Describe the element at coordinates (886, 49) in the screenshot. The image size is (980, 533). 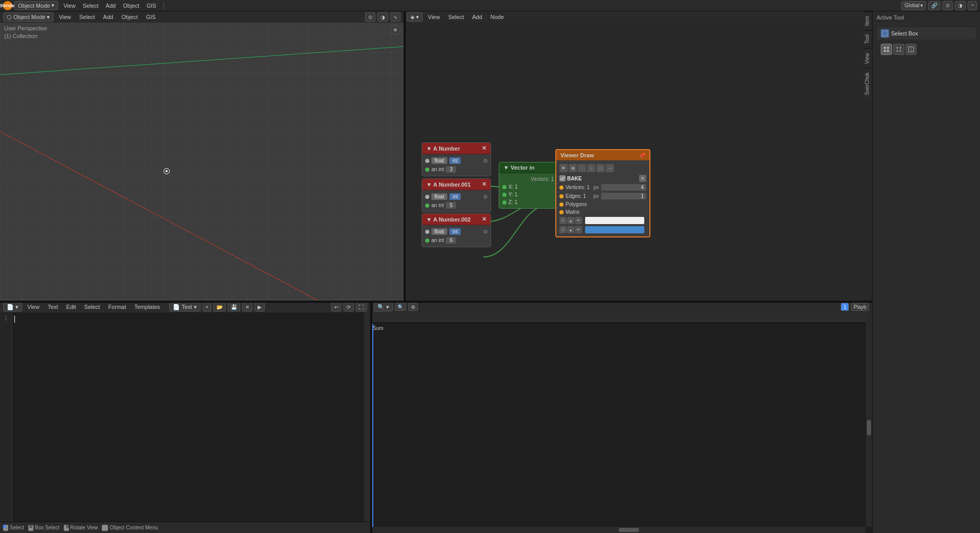
I see `mode-icon-dots` at that location.